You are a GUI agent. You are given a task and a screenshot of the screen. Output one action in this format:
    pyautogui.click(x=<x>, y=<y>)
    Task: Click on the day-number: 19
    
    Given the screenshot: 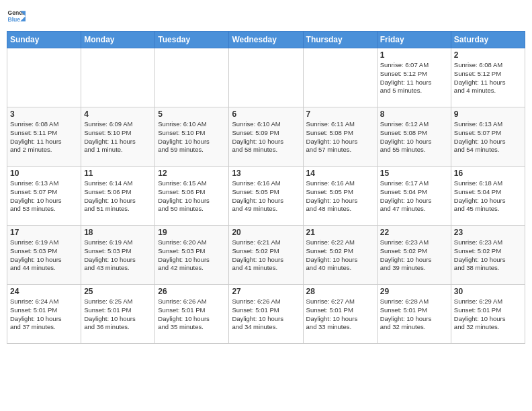 What is the action you would take?
    pyautogui.click(x=192, y=232)
    